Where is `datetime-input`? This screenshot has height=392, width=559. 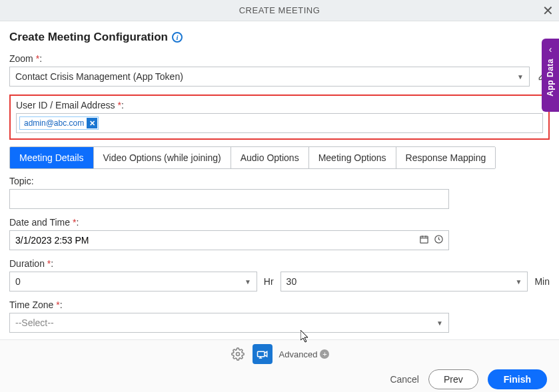 datetime-input is located at coordinates (229, 240).